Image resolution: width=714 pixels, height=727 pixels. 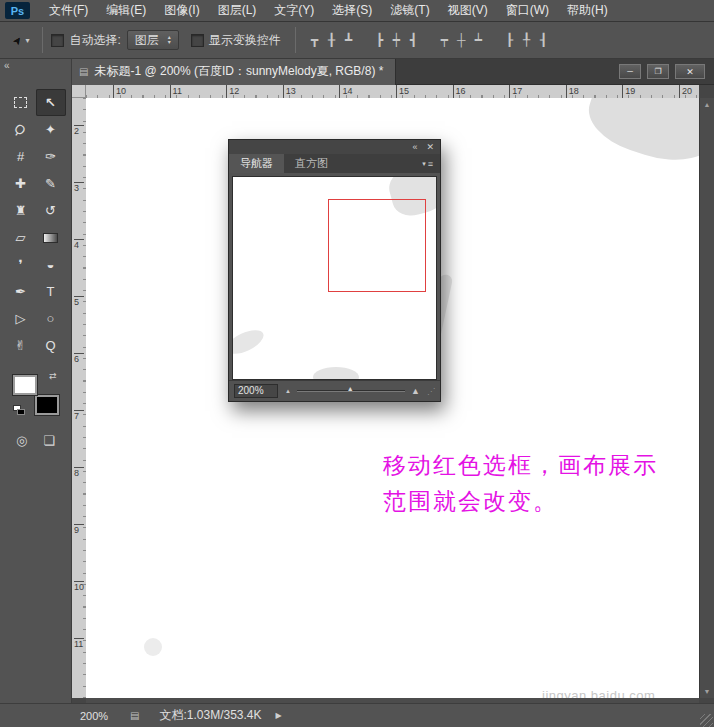 What do you see at coordinates (19, 410) in the screenshot?
I see `default-colors-icon` at bounding box center [19, 410].